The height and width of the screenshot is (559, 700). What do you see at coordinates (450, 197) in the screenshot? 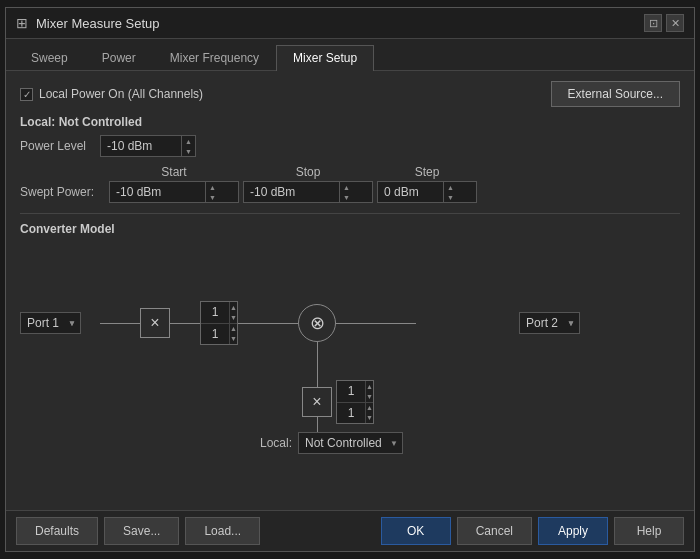
I see `swept-step-down-arrow: ▼` at bounding box center [450, 197].